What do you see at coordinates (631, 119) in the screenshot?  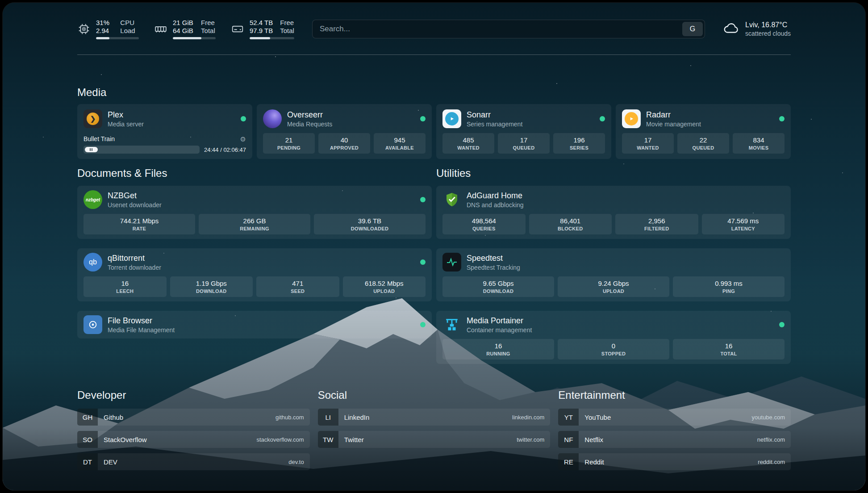 I see `radarr-icon` at bounding box center [631, 119].